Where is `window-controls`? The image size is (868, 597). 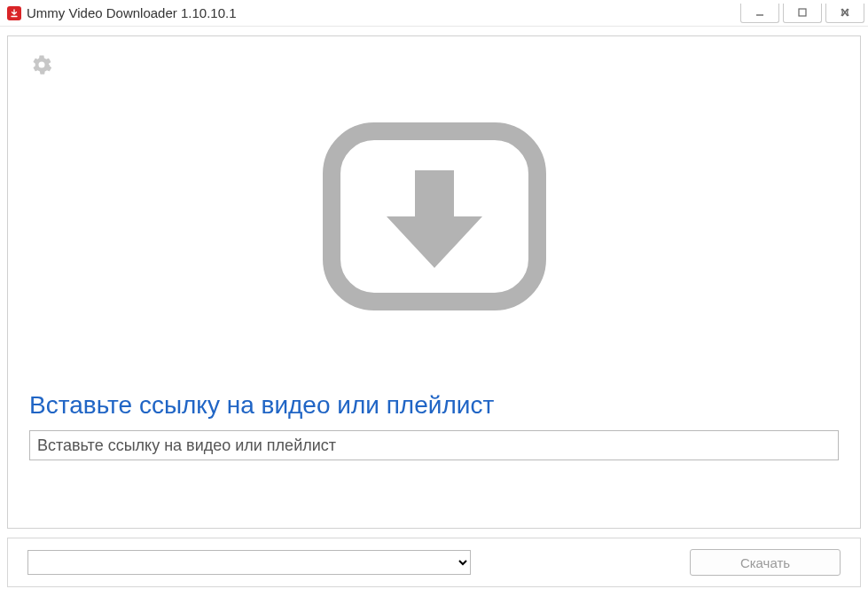
window-controls is located at coordinates (802, 13).